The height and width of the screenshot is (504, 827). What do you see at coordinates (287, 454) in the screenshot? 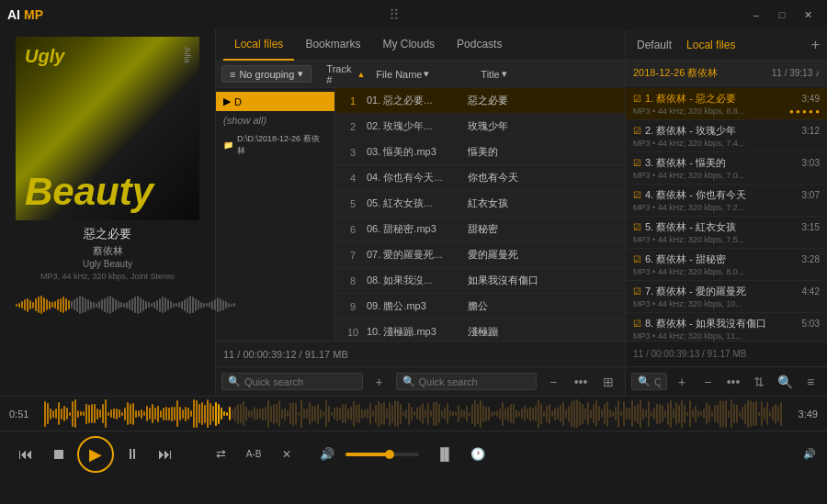
I see `crossfade-button: ✕` at bounding box center [287, 454].